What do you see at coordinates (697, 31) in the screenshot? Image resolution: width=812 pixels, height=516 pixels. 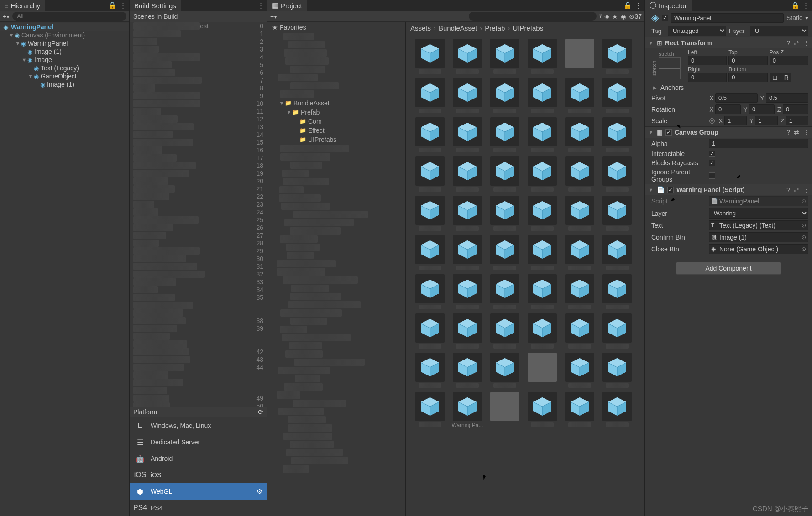 I see `tag-dropdown: Untagged` at bounding box center [697, 31].